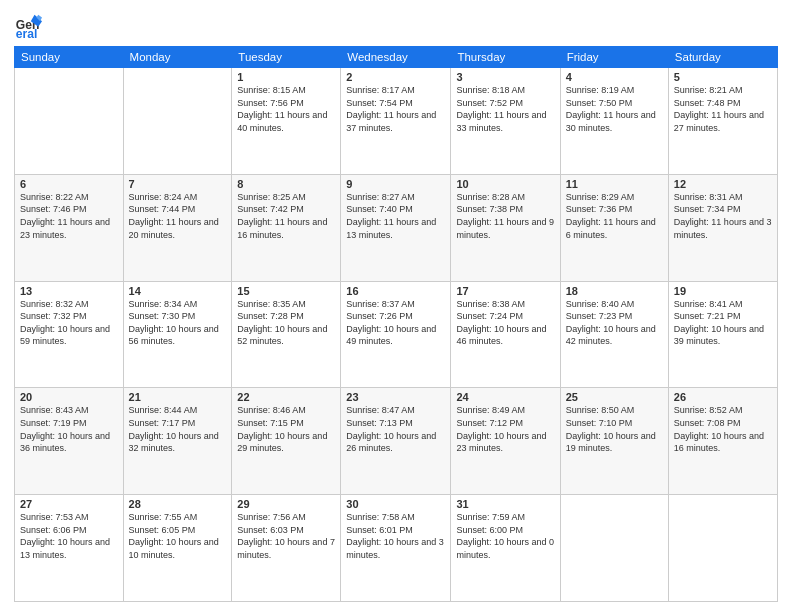  What do you see at coordinates (178, 58) in the screenshot?
I see `calendar-header-monday: Monday` at bounding box center [178, 58].